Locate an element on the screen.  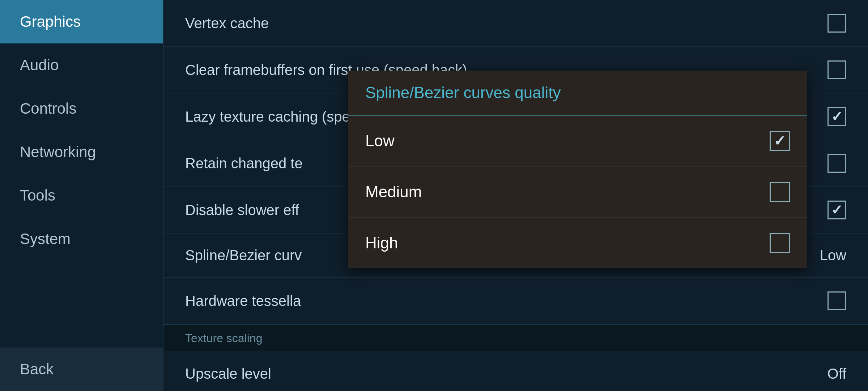
retain-changed-checkbox is located at coordinates (837, 163).